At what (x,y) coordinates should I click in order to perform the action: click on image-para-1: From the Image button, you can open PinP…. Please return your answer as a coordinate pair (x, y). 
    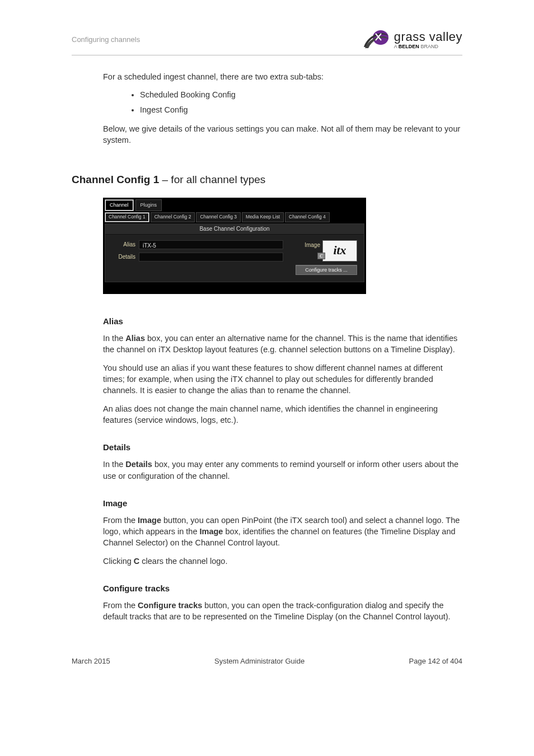
    Looking at the image, I should click on (283, 532).